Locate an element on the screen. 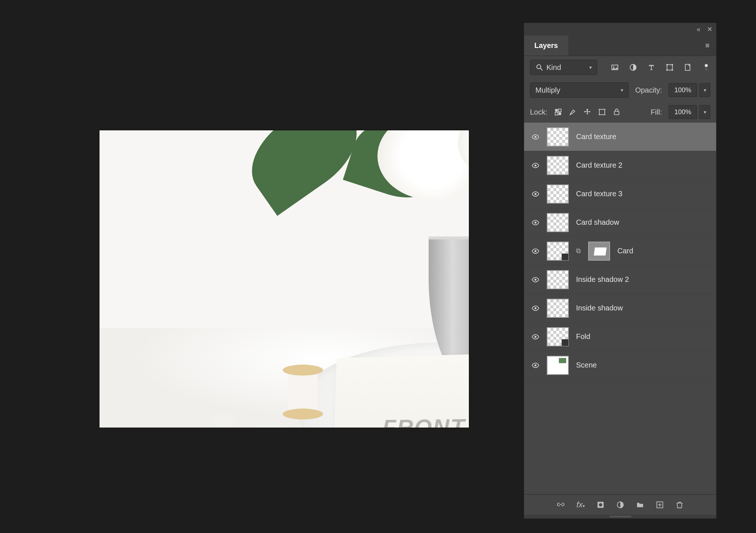  layer-row: Card texture is located at coordinates (620, 137).